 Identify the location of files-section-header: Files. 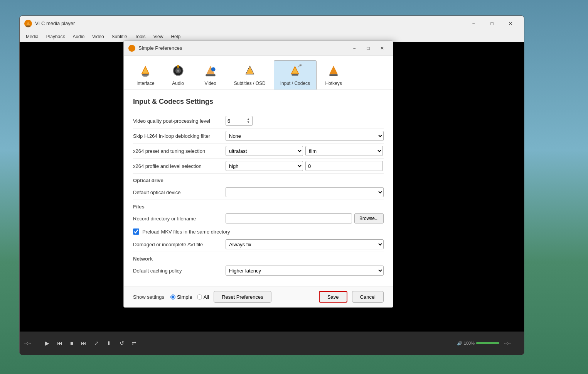
(258, 205).